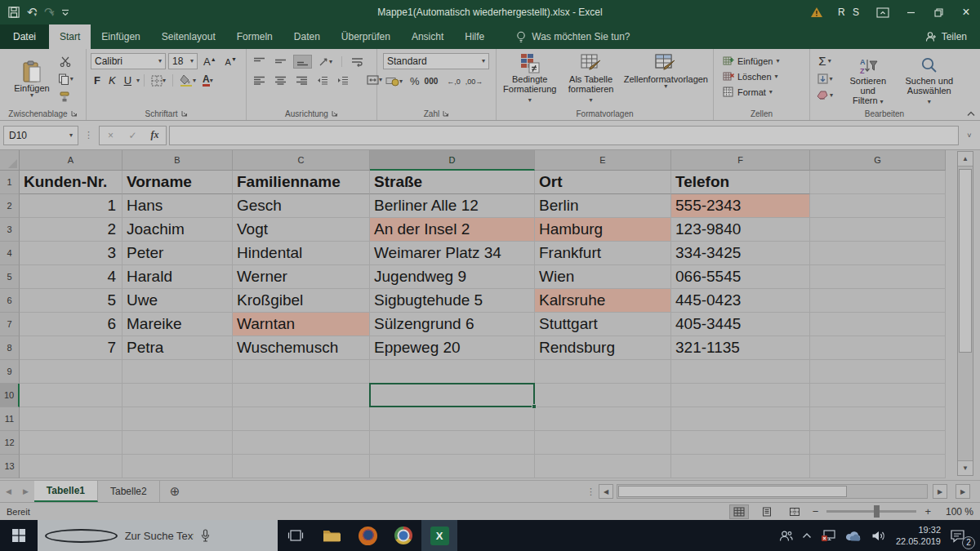  I want to click on wrap-text-icon, so click(358, 62).